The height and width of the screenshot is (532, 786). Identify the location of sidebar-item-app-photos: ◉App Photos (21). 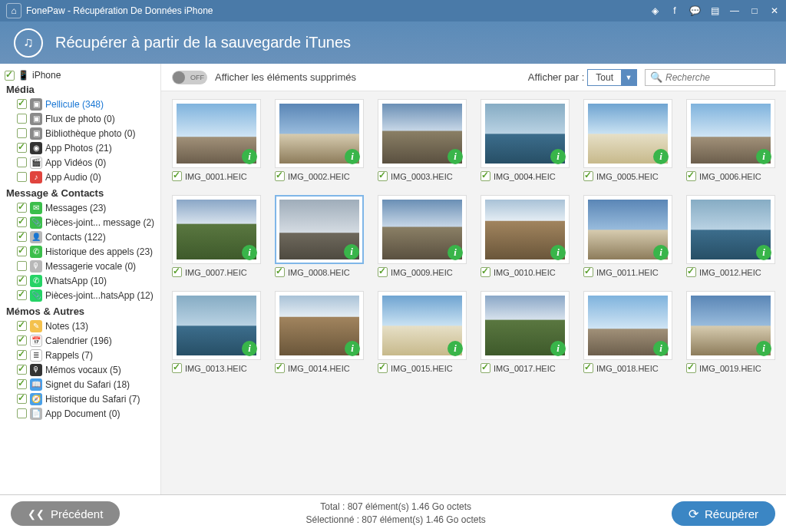
(80, 147).